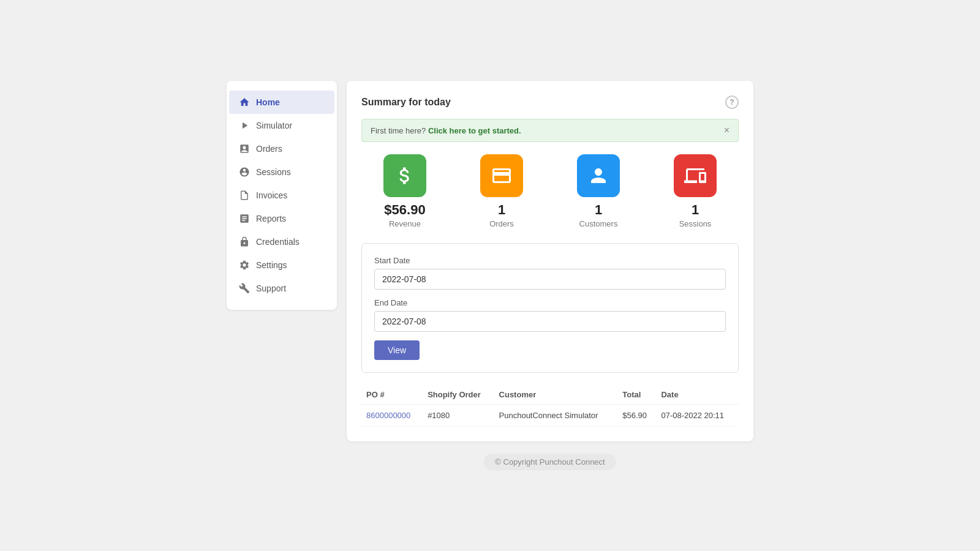  What do you see at coordinates (244, 288) in the screenshot?
I see `support-icon` at bounding box center [244, 288].